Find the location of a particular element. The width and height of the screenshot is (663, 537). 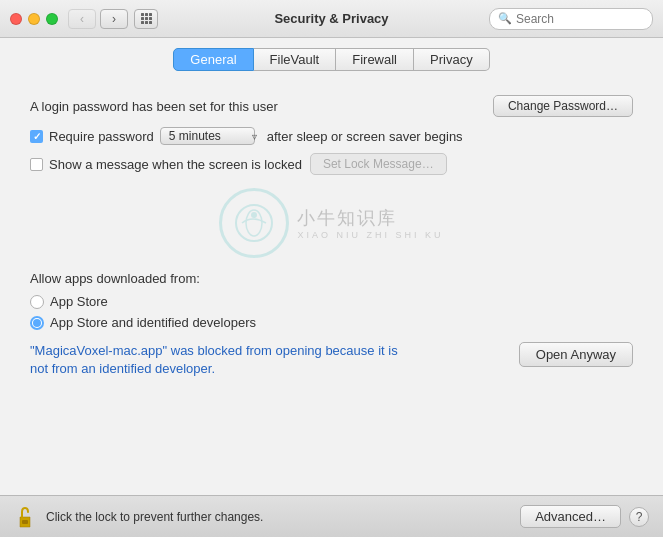

tab-filevault: FileVault is located at coordinates (296, 60).